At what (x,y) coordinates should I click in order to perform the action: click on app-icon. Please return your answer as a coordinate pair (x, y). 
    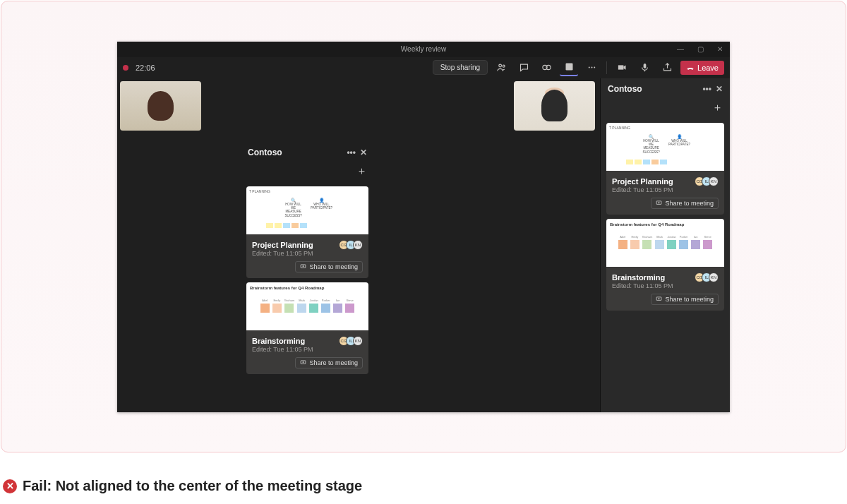
    Looking at the image, I should click on (569, 68).